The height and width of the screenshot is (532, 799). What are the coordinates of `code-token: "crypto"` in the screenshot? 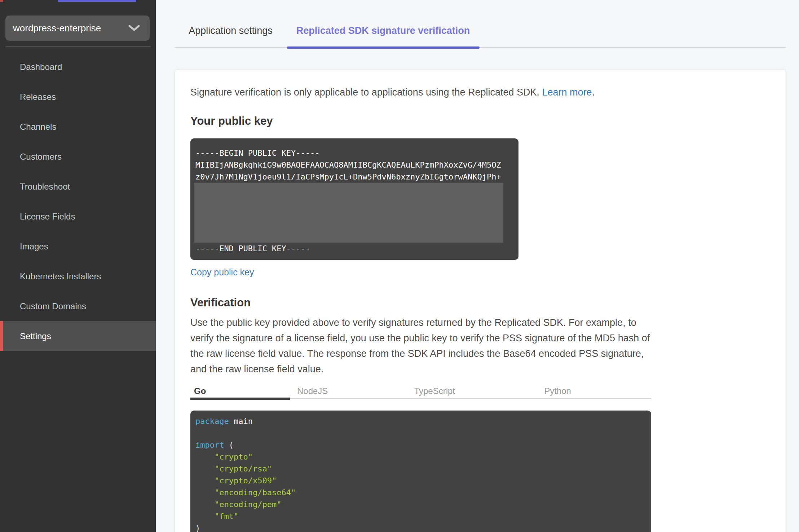 It's located at (234, 457).